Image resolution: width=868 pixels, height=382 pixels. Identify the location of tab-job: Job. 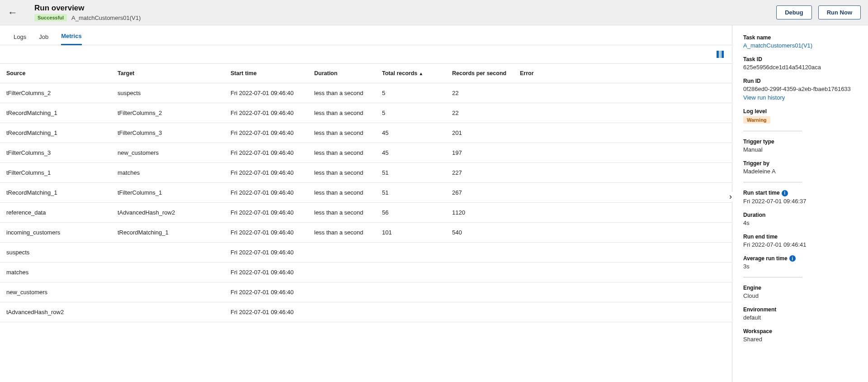
(43, 38).